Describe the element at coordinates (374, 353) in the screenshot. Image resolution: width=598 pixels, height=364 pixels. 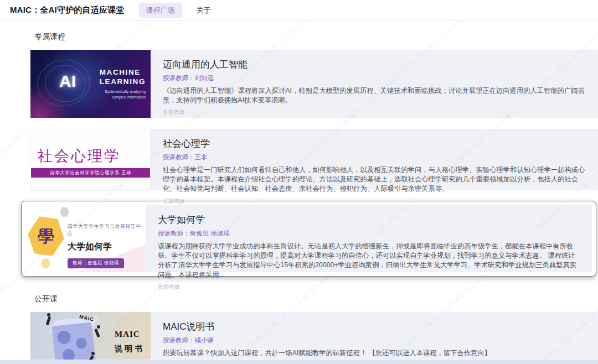
I see `course-description: 想要玩转慕课？快加入这门课程，共赴一场AI赋能教学的崭新征程！ 【您还可以进入本…` at that location.